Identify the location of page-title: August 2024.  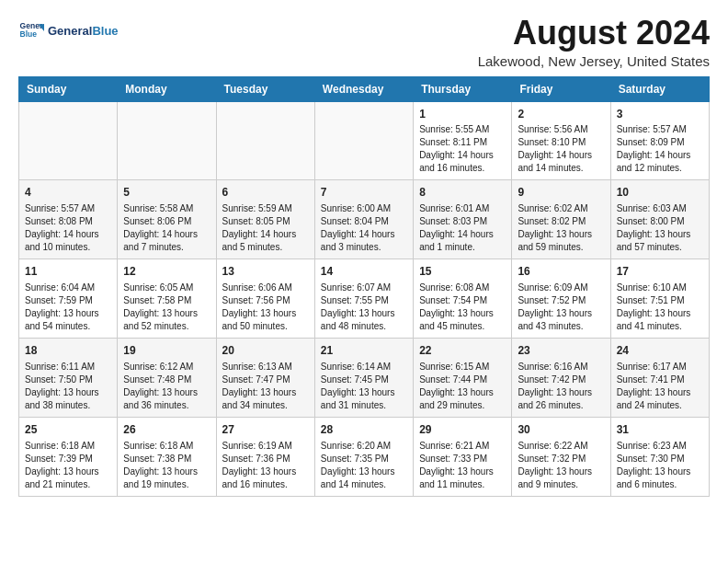
(594, 33).